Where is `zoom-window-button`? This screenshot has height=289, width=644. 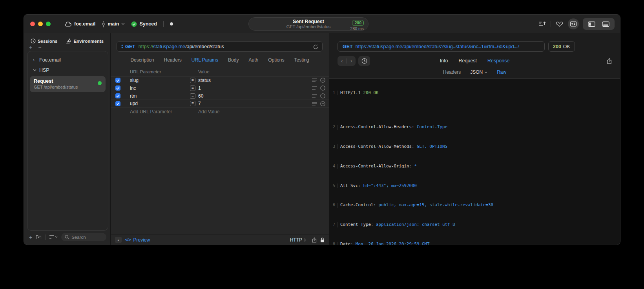 zoom-window-button is located at coordinates (48, 24).